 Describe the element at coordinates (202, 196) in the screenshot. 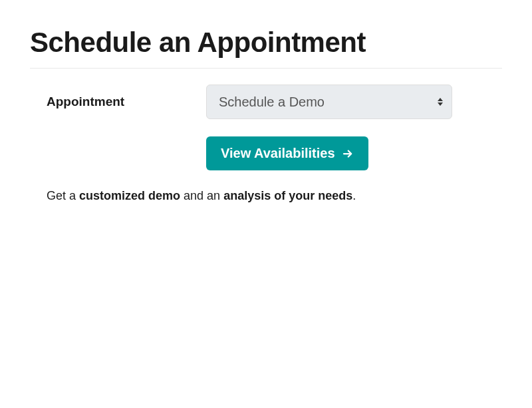

I see `description-middle: and an` at that location.